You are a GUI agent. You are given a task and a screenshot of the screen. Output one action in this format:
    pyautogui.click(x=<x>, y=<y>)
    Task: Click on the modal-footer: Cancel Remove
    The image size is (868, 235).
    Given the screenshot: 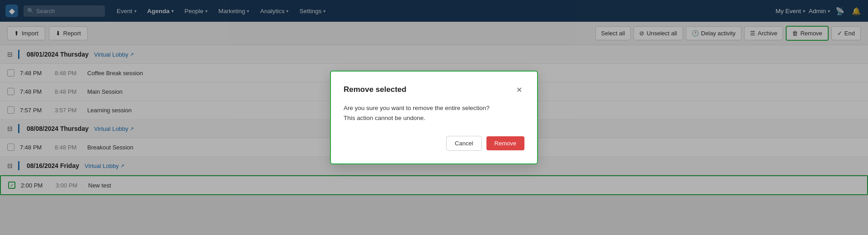 What is the action you would take?
    pyautogui.click(x=434, y=143)
    